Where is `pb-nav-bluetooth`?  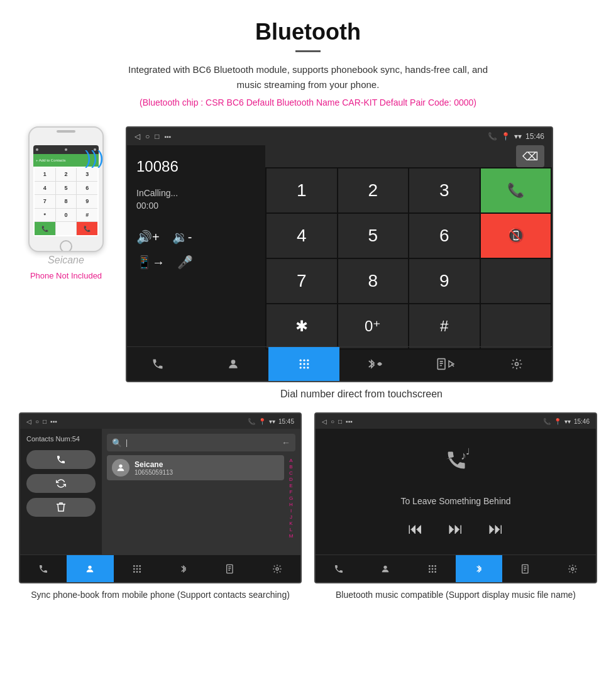 pb-nav-bluetooth is located at coordinates (184, 568).